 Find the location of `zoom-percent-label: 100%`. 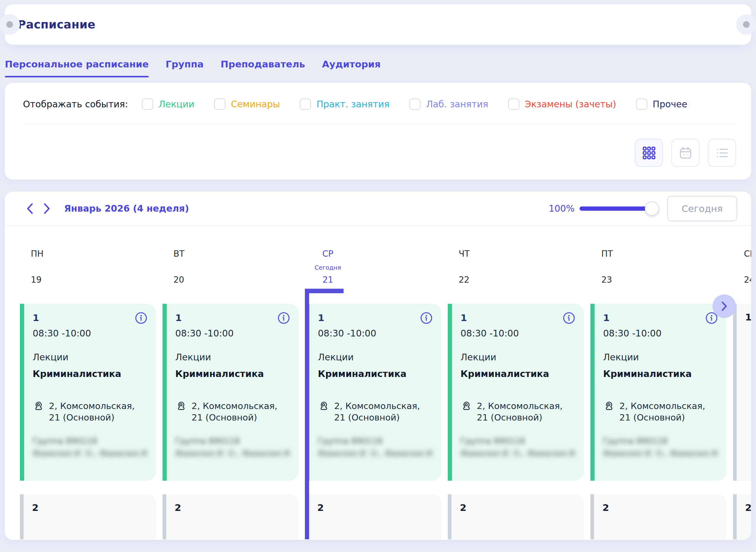

zoom-percent-label: 100% is located at coordinates (562, 209).